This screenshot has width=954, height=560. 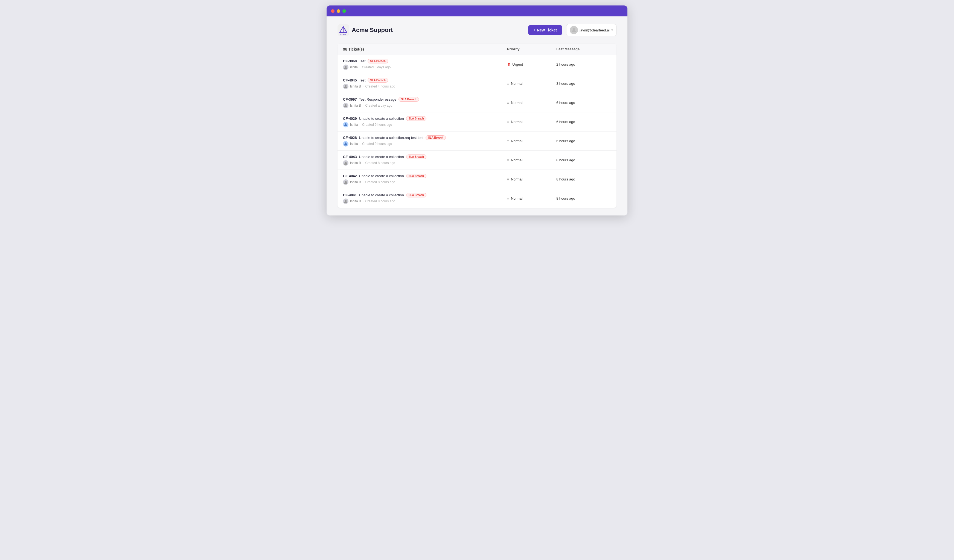 What do you see at coordinates (612, 30) in the screenshot?
I see `chevron-down-icon: ▾` at bounding box center [612, 30].